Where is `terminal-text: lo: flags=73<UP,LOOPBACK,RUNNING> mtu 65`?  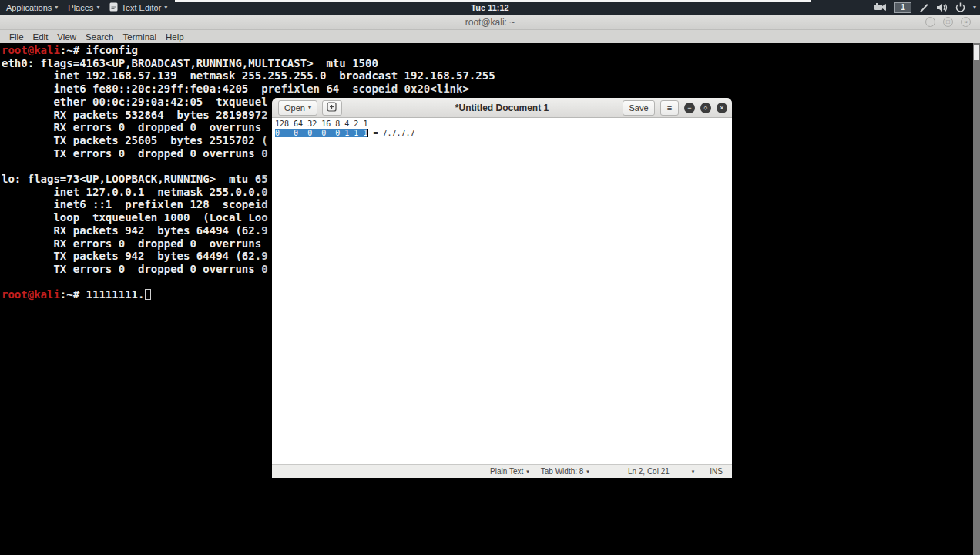
terminal-text: lo: flags=73<UP,LOOPBACK,RUNNING> mtu 65 is located at coordinates (135, 179).